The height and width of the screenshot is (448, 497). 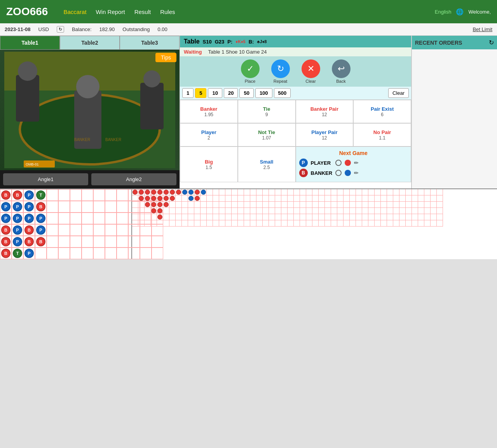 What do you see at coordinates (134, 180) in the screenshot?
I see `angle2-button: Angle2` at bounding box center [134, 180].